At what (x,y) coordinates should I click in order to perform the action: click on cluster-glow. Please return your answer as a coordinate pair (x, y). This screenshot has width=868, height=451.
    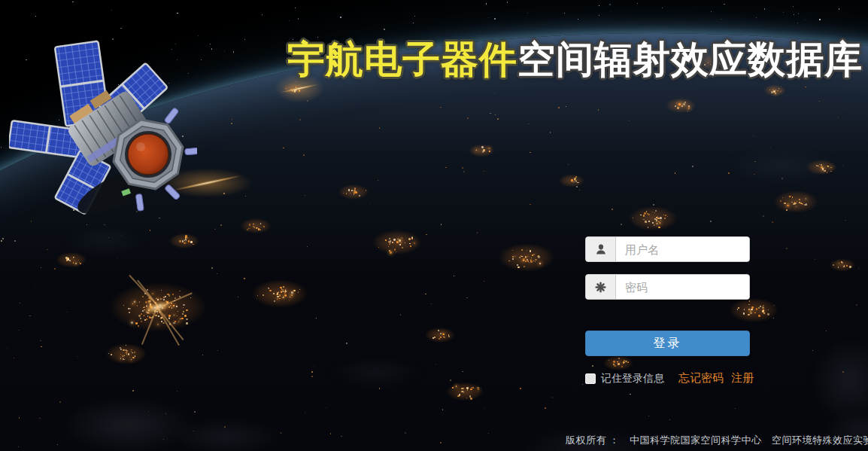
    Looking at the image, I should click on (572, 181).